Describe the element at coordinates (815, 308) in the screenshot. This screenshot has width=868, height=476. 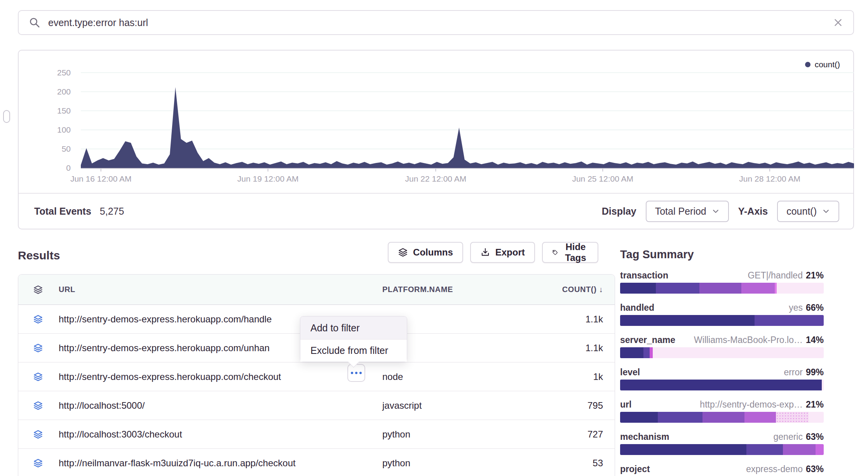
I see `tag-percent: 66%` at that location.